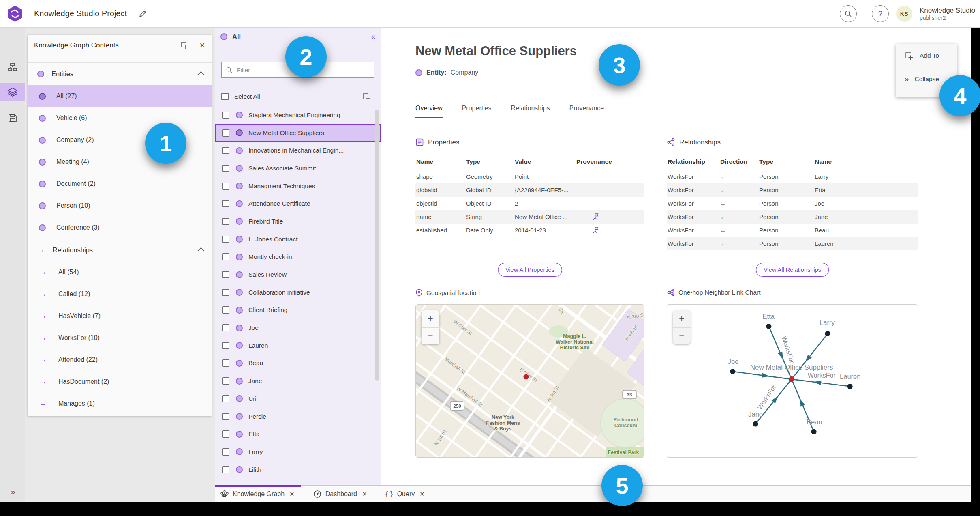  I want to click on tab-properties: Properties, so click(477, 111).